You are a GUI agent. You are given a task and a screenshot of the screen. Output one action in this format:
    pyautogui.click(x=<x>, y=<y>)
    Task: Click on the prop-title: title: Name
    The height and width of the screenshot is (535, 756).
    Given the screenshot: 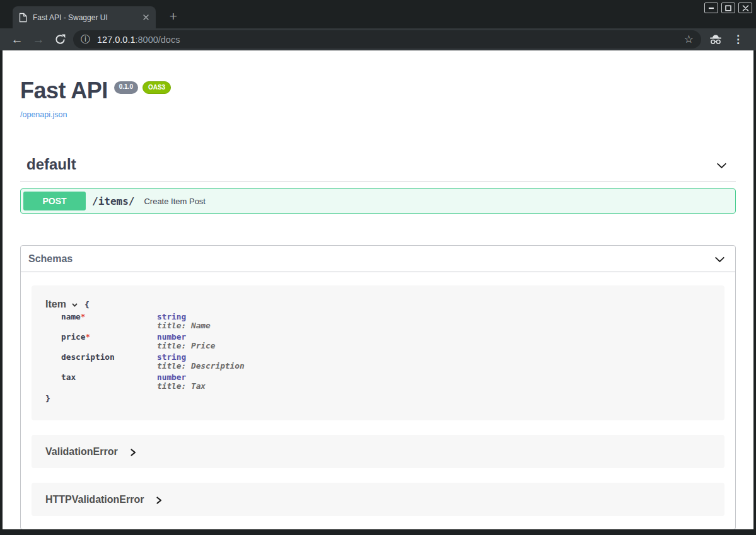 What is the action you would take?
    pyautogui.click(x=184, y=326)
    